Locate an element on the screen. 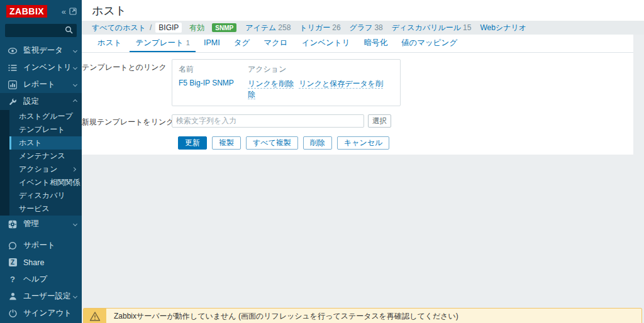 The width and height of the screenshot is (644, 323). tab-ipmi: IPMI is located at coordinates (212, 43).